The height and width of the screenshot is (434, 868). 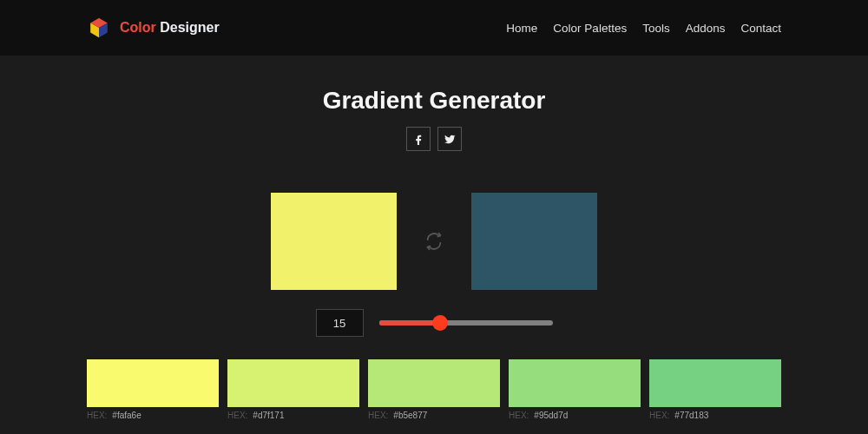 I want to click on result-item: HEX:#fafa6e, so click(x=153, y=390).